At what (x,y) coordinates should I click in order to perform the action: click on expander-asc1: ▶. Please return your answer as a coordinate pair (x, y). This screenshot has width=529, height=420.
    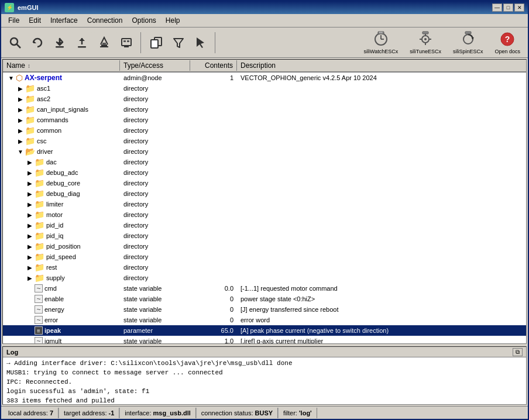
    Looking at the image, I should click on (20, 88).